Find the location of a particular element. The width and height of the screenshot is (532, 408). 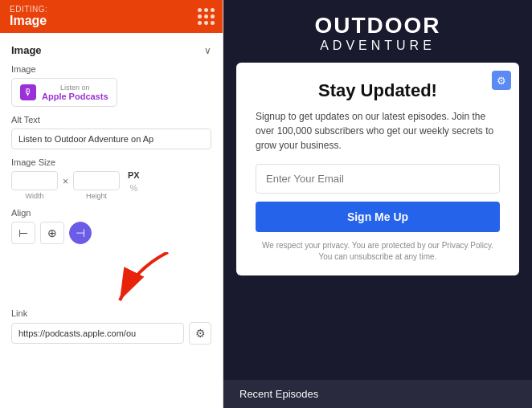

grid-icon is located at coordinates (206, 16).